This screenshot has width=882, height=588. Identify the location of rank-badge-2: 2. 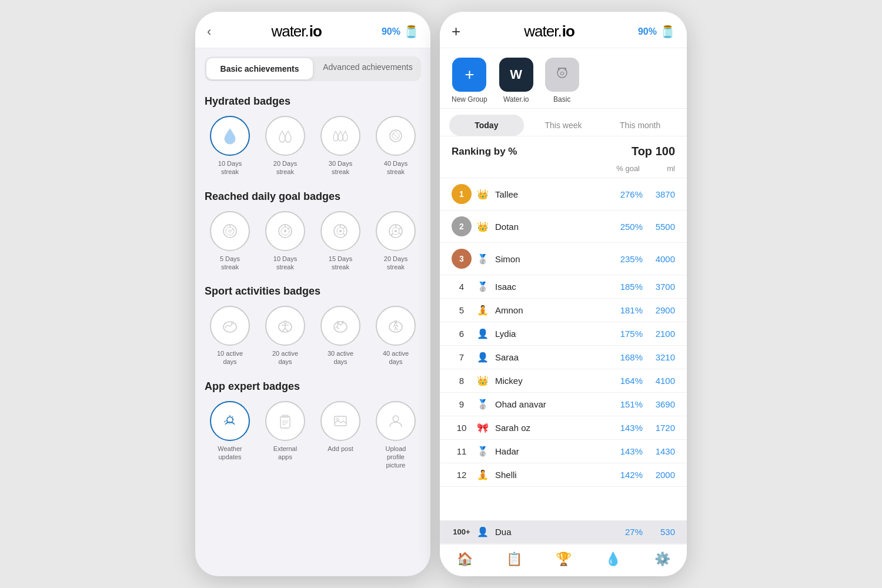
(462, 226).